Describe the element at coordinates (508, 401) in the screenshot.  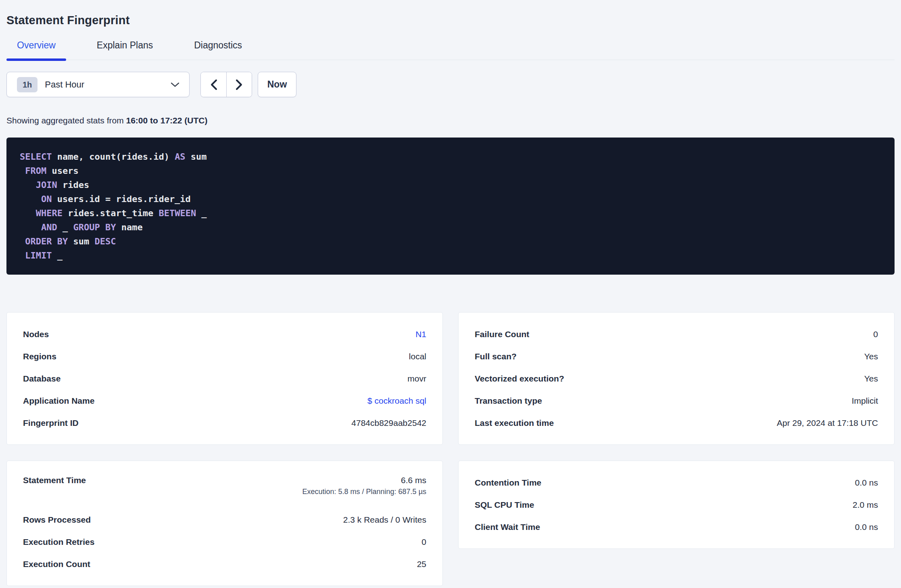
I see `row-label: Transaction type` at that location.